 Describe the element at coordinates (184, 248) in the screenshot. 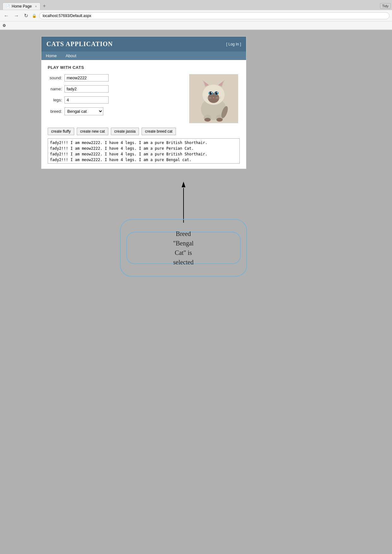

I see `annotation-outer: Breed"BengalCat" isselected` at that location.